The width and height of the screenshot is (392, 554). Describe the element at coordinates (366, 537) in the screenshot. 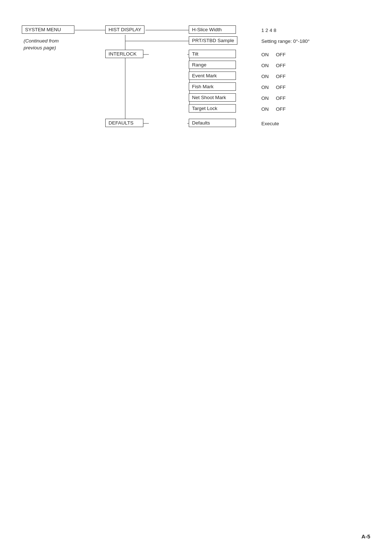

I see `page-number: A-5` at that location.